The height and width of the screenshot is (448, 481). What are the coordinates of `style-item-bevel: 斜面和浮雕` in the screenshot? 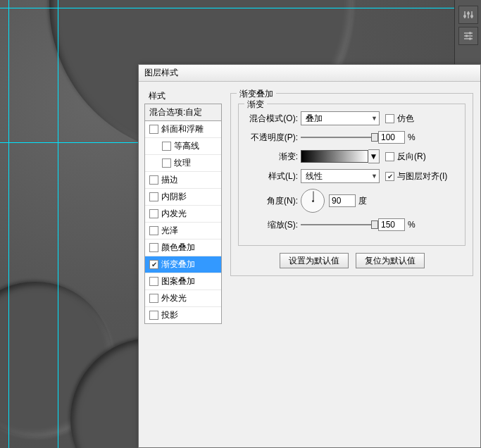 It's located at (183, 130).